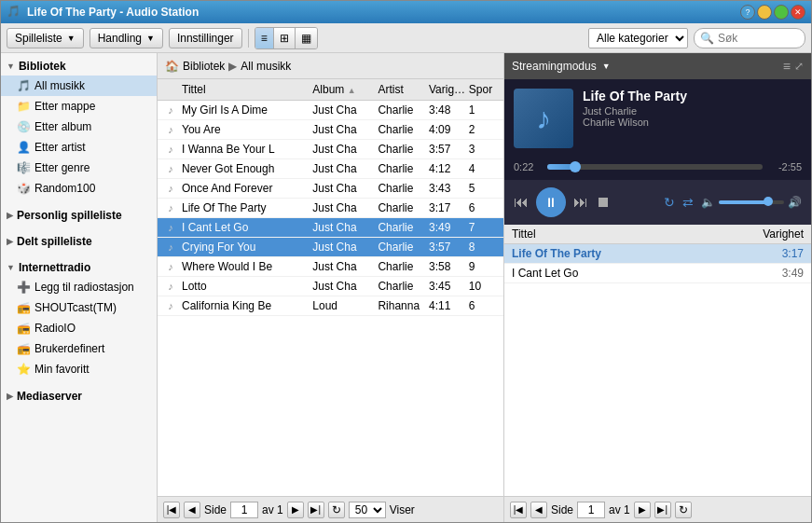  I want to click on track-number: 6, so click(483, 208).